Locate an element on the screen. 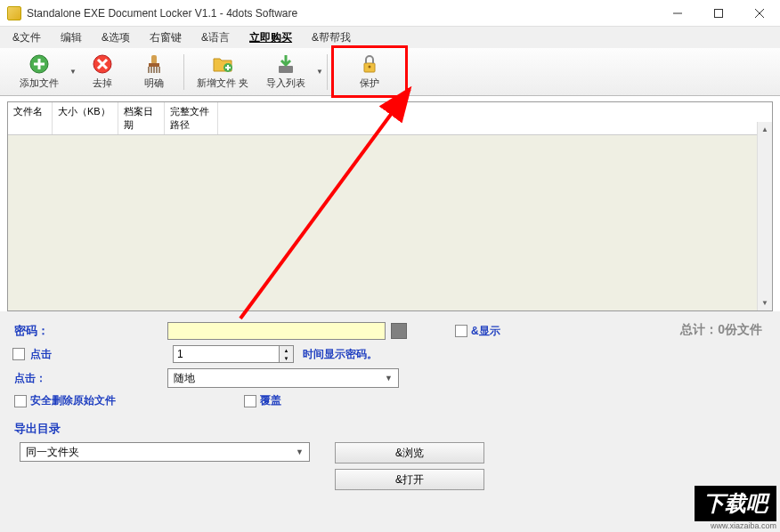 This screenshot has width=780, height=532. menu-options: &选项 is located at coordinates (116, 37).